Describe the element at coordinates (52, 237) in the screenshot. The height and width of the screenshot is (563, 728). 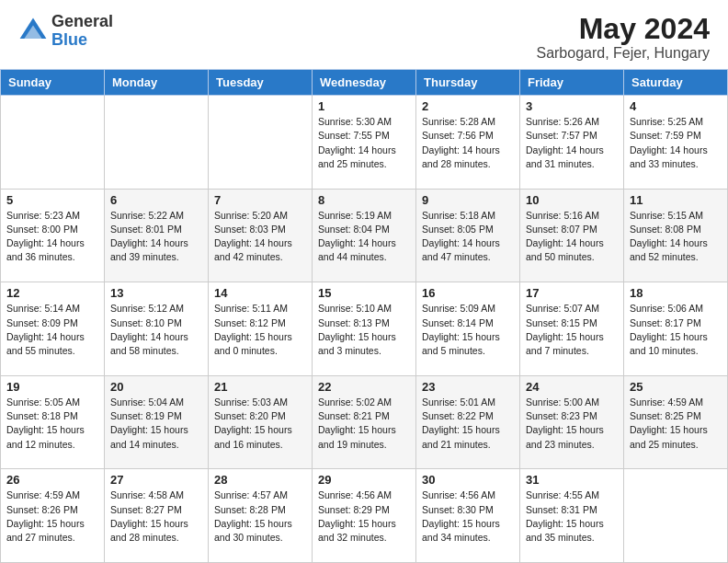
I see `day-info: Sunrise: 5:23 AMSunset: 8:00 PMDaylight:…` at that location.